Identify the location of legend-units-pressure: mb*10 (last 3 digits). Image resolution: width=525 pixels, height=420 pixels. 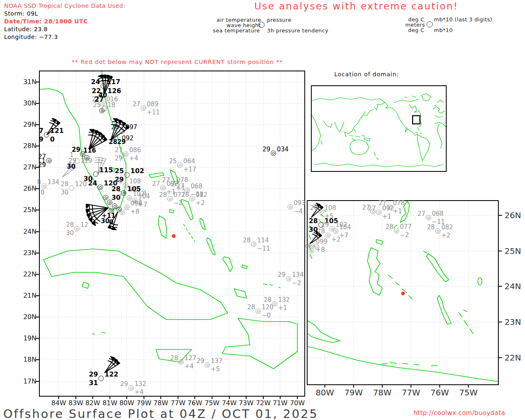
(463, 20).